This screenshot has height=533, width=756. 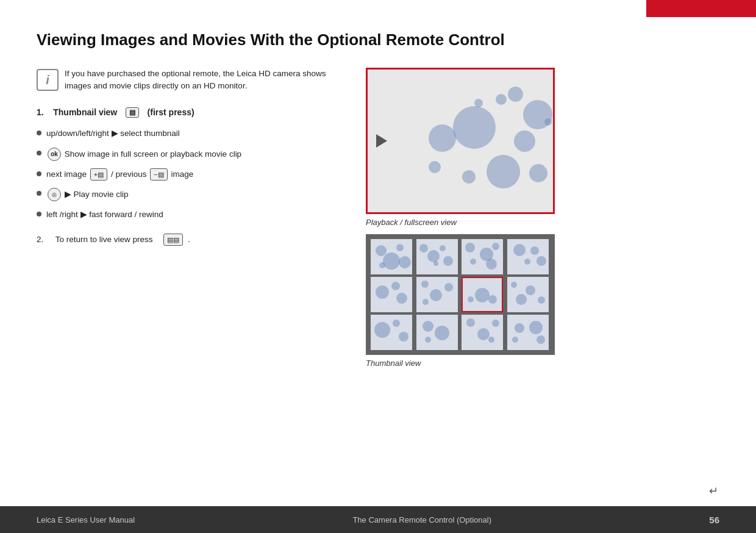 I want to click on thumbnail-button-icon: ▤, so click(x=132, y=112).